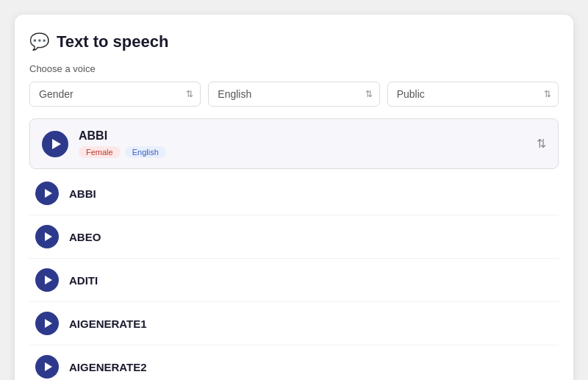 The height and width of the screenshot is (380, 588). I want to click on list-item: AIGENERATE1, so click(294, 323).